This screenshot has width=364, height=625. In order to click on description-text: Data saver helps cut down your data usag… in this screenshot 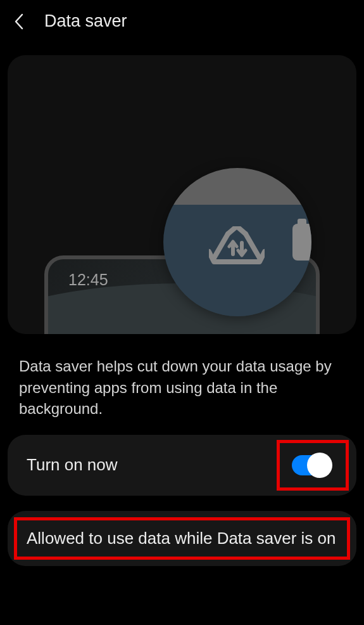, I will do `click(182, 390)`.